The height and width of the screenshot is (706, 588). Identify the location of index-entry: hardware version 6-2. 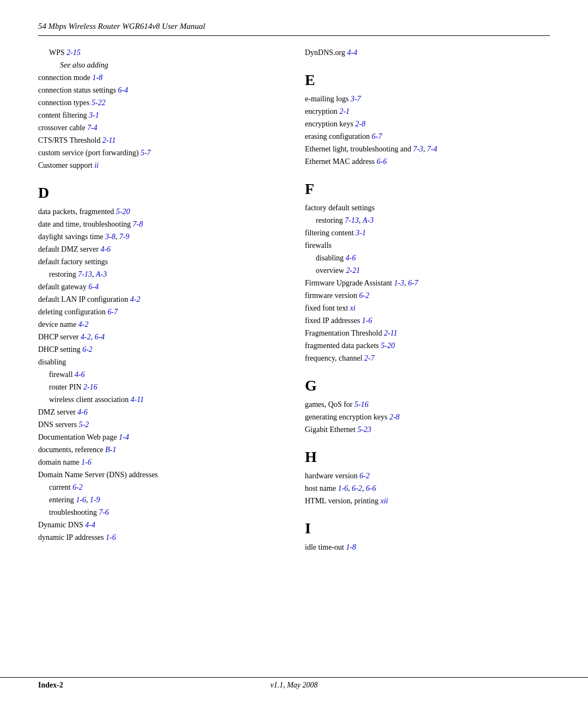
(427, 476).